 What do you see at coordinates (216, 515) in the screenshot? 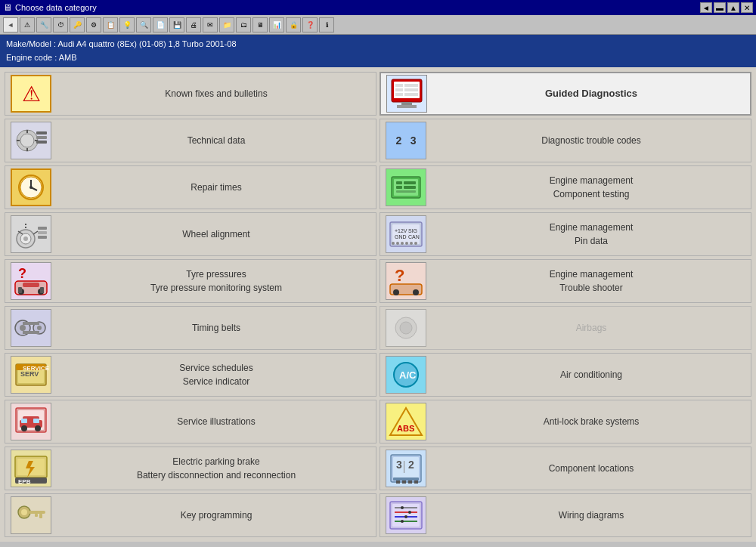
I see `key-programming-label: Key programming` at bounding box center [216, 515].